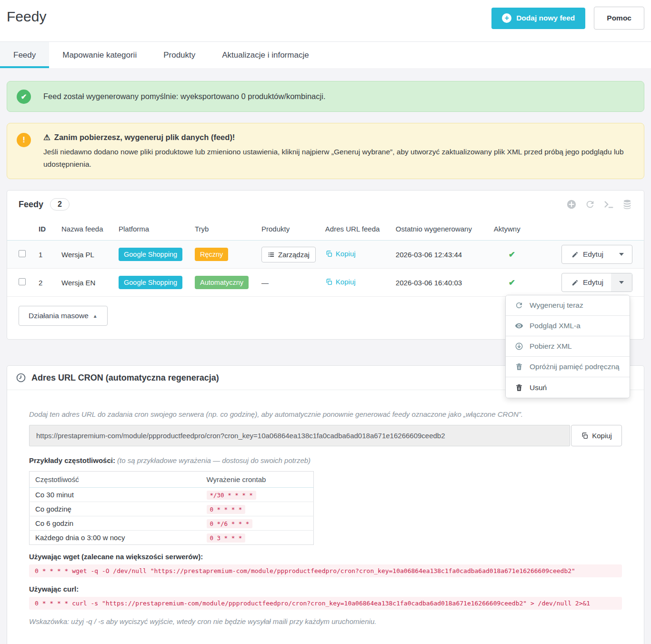  I want to click on freq-label: Co 30 minut, so click(115, 495).